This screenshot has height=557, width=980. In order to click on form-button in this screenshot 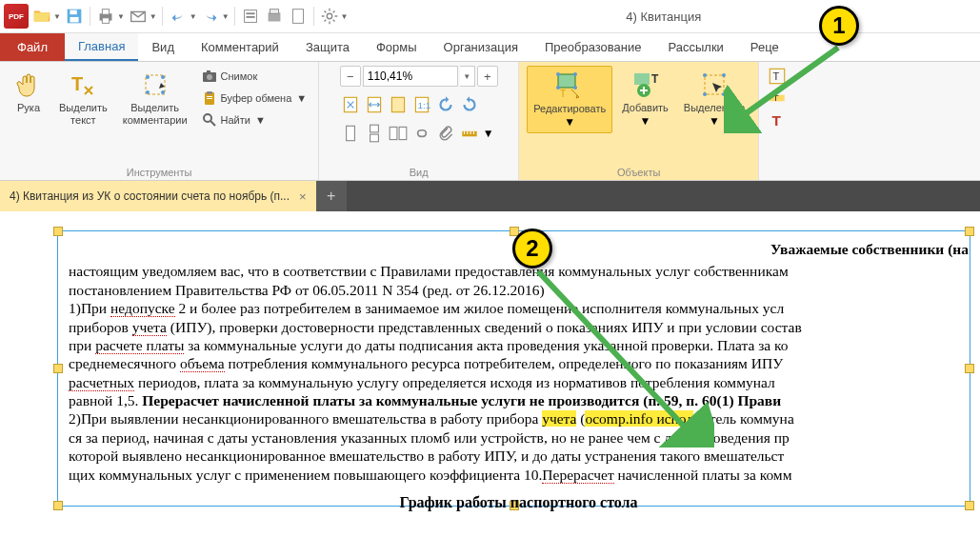, I will do `click(250, 16)`.